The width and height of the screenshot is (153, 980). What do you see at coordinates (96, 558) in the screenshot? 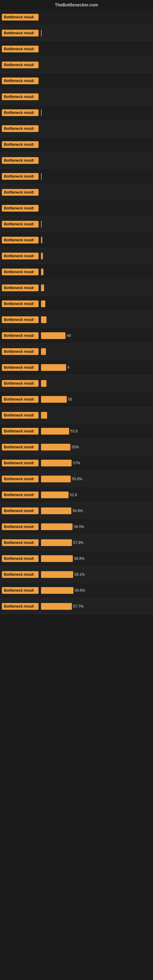
I see `bar-container: 58.8%` at bounding box center [96, 558].